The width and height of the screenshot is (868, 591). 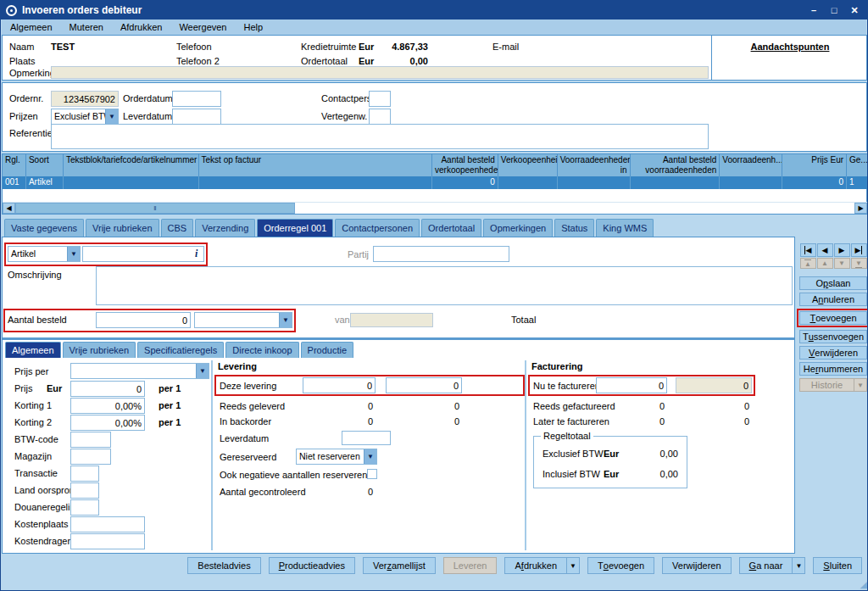 What do you see at coordinates (312, 566) in the screenshot?
I see `productieadvies-button: Productieadvies` at bounding box center [312, 566].